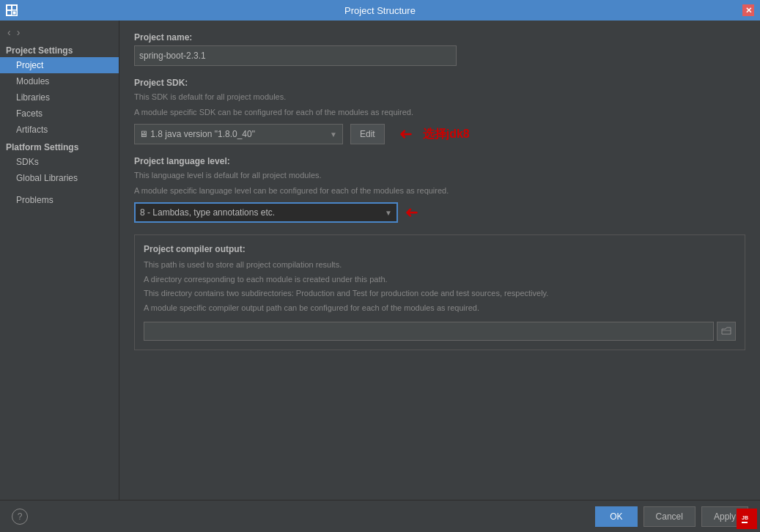 Image resolution: width=760 pixels, height=532 pixels. What do you see at coordinates (59, 200) in the screenshot?
I see `sidebar-item-problems: Problems` at bounding box center [59, 200].